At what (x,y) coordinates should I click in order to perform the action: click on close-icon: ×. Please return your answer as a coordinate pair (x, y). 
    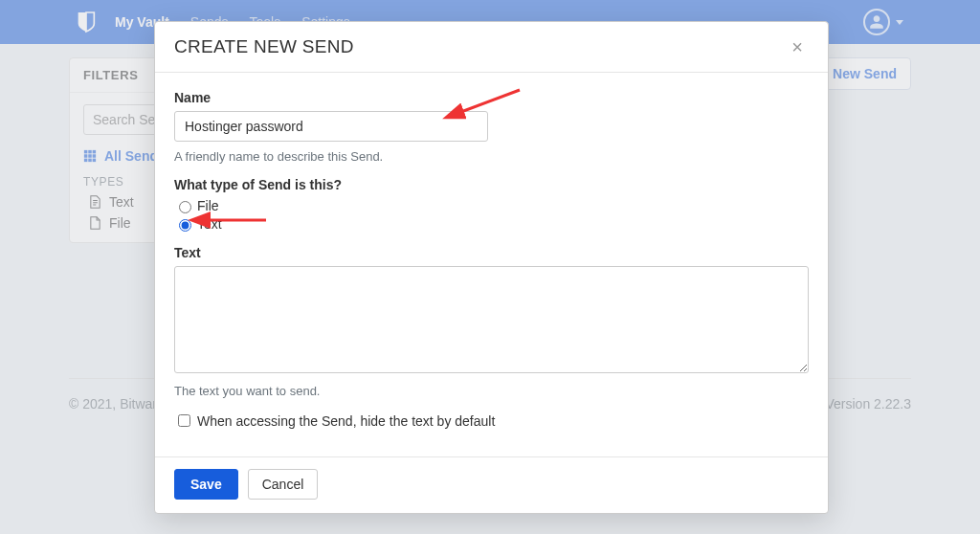
    Looking at the image, I should click on (797, 47).